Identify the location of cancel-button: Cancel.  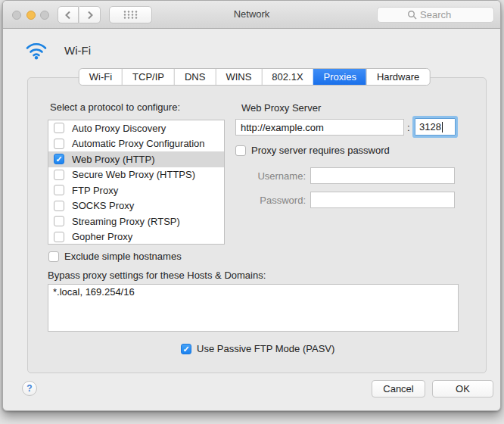
(398, 389).